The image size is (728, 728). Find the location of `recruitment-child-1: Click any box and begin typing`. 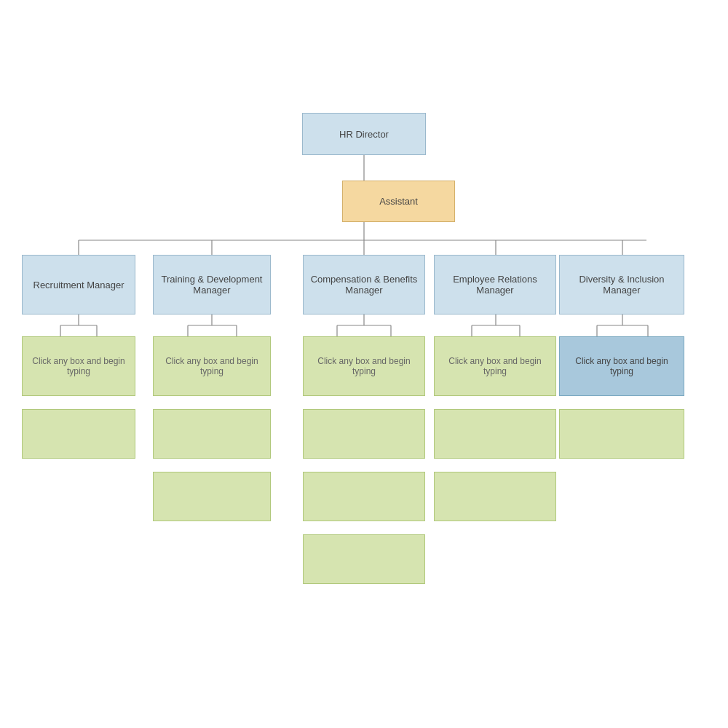

recruitment-child-1: Click any box and begin typing is located at coordinates (79, 366).